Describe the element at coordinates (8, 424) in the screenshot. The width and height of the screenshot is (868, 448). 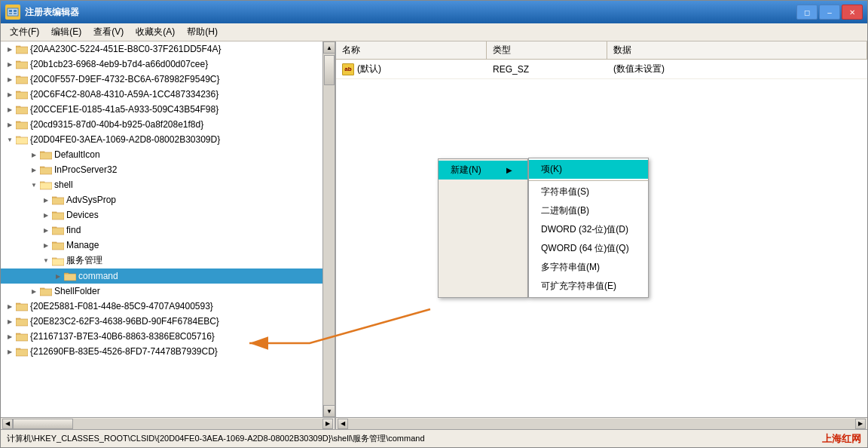
I see `scroll-left-btn: ◀` at that location.